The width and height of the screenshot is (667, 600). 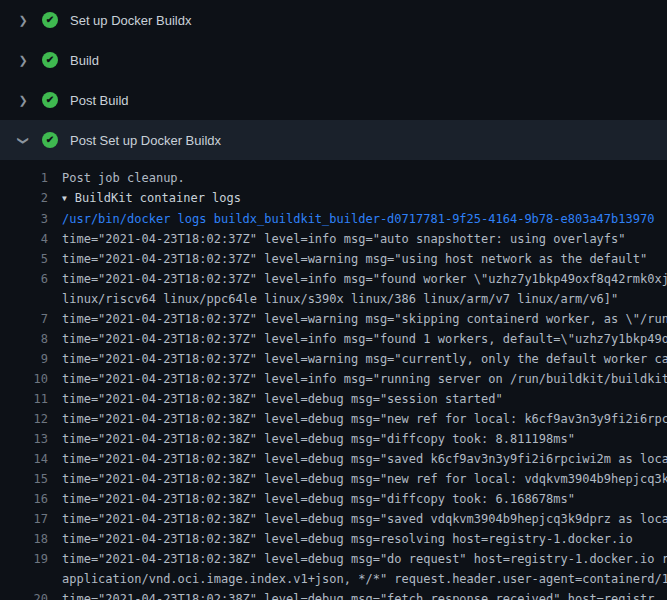 I want to click on line-number: 15, so click(x=31, y=479).